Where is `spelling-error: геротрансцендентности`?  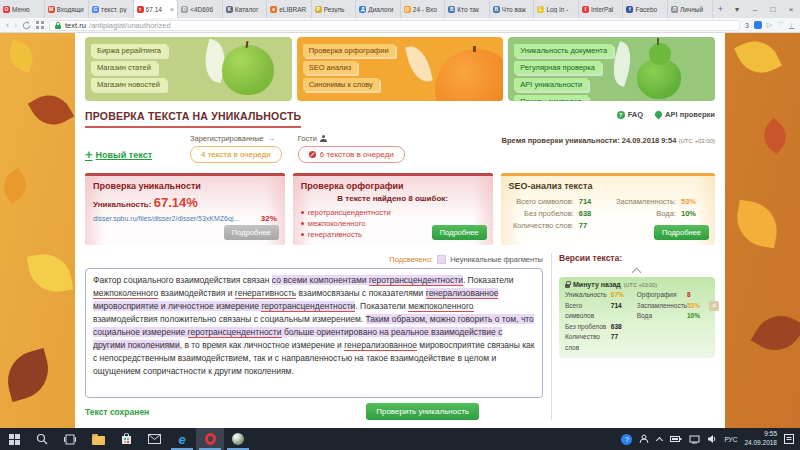
spelling-error: геротрансцендентности is located at coordinates (393, 212).